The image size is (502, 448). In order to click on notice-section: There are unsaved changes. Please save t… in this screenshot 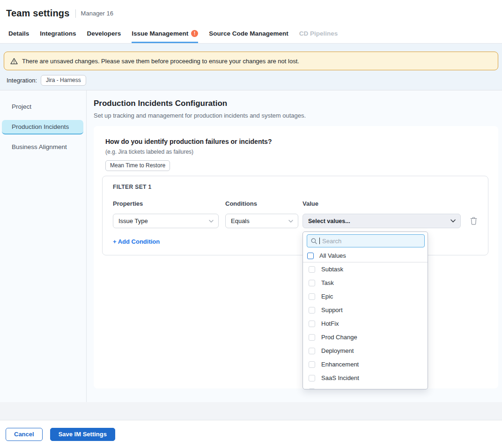, I will do `click(251, 67)`.